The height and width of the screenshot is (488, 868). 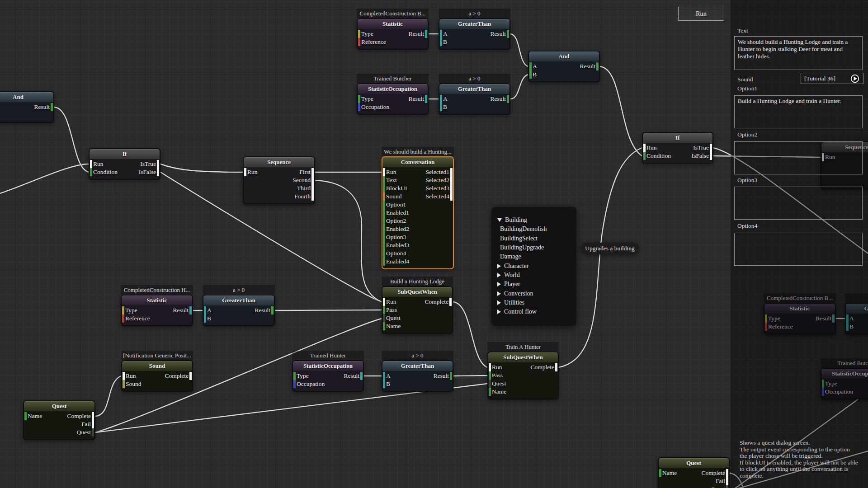 I want to click on input-port-blockui, so click(x=384, y=188).